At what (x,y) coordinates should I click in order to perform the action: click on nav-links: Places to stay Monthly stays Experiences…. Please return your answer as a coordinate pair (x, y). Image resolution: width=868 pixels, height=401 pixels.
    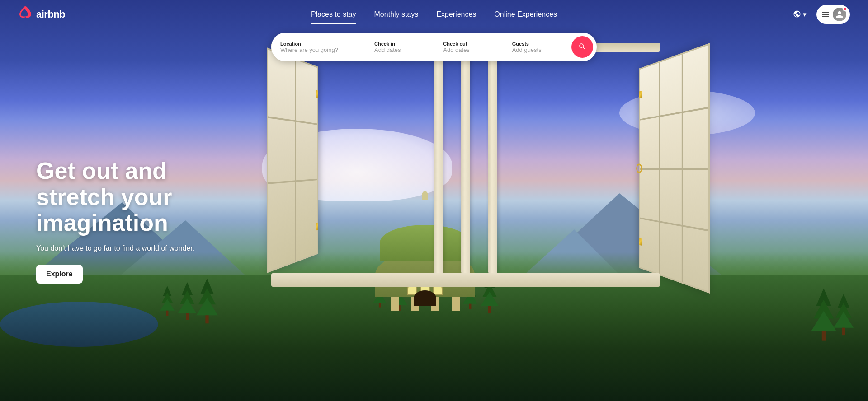
    Looking at the image, I should click on (434, 14).